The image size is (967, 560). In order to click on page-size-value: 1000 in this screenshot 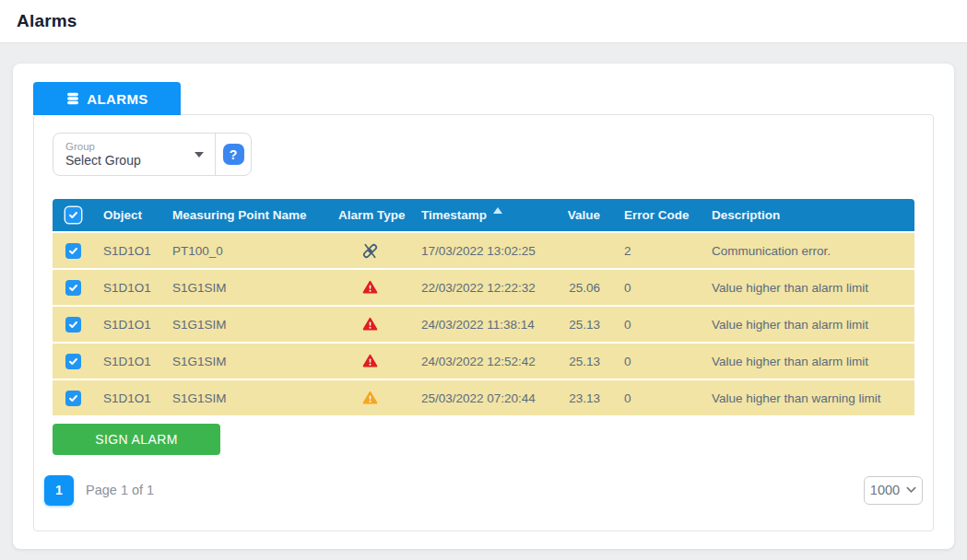, I will do `click(885, 490)`.